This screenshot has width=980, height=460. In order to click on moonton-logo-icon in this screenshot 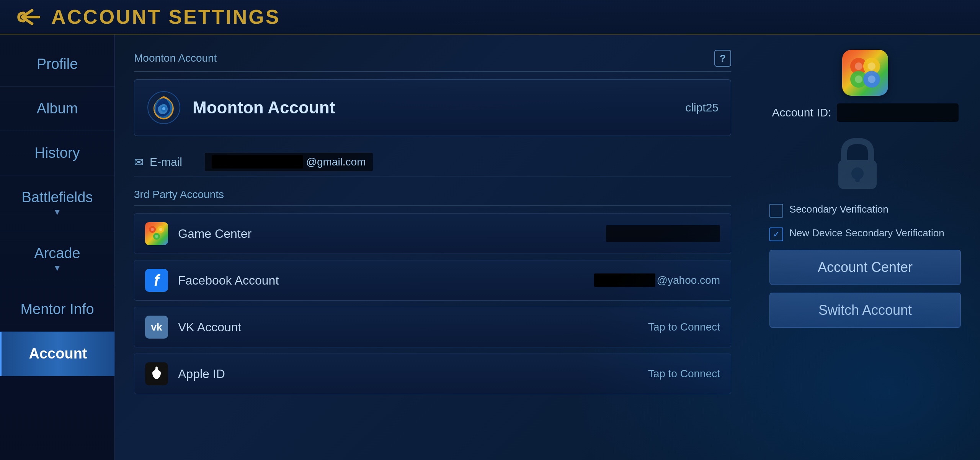, I will do `click(164, 108)`.